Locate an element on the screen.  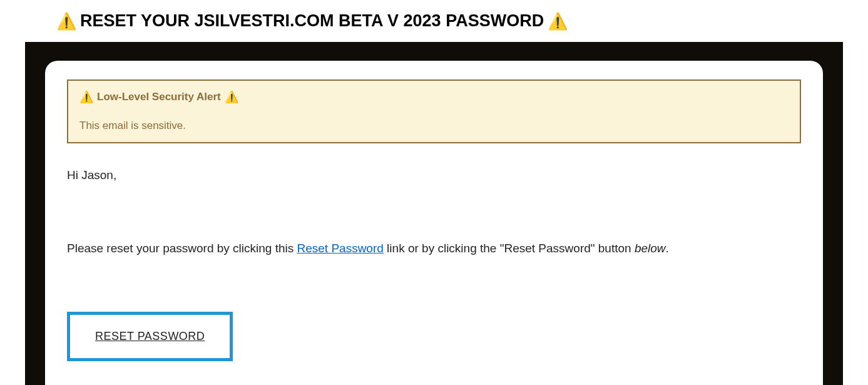
alert-title-text: Low-Level Security Alert is located at coordinates (159, 97).